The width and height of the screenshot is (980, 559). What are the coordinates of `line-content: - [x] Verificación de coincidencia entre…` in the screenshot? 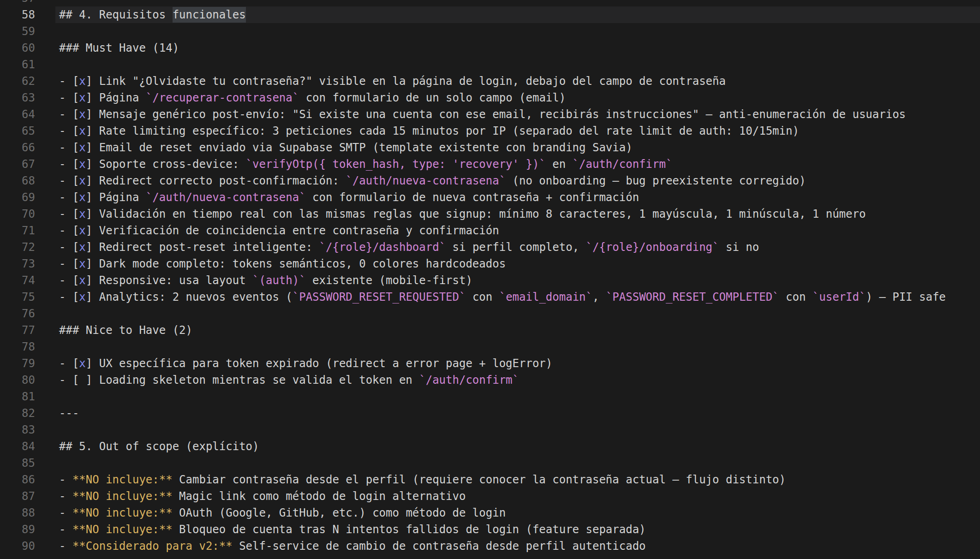 It's located at (518, 231).